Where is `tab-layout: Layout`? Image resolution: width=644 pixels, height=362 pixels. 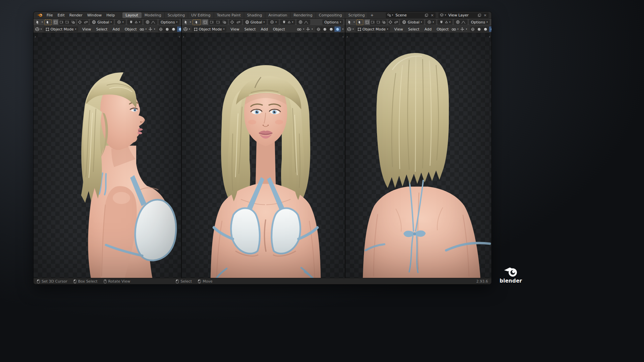 tab-layout: Layout is located at coordinates (132, 15).